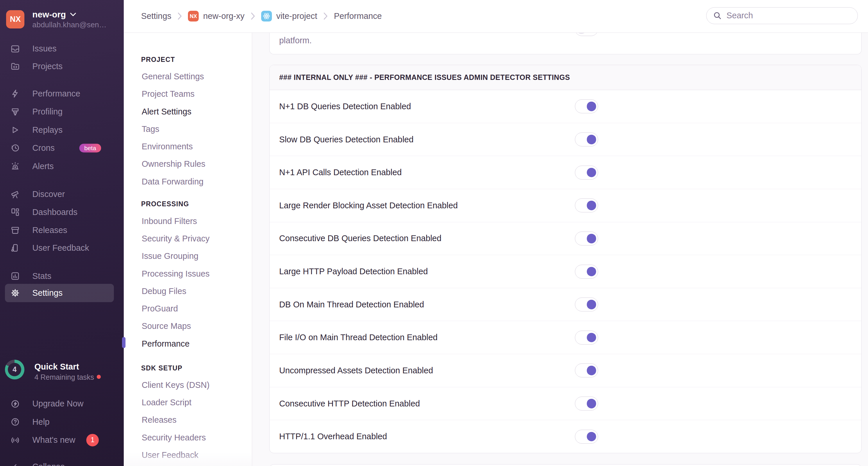 The image size is (868, 466). I want to click on chevron-right-icon, so click(326, 16).